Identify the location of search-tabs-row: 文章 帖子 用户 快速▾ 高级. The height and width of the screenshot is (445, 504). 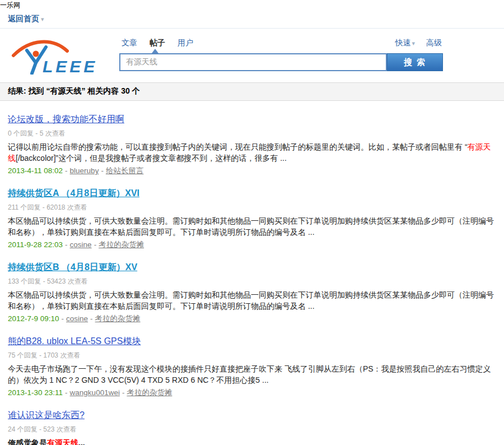
(281, 43).